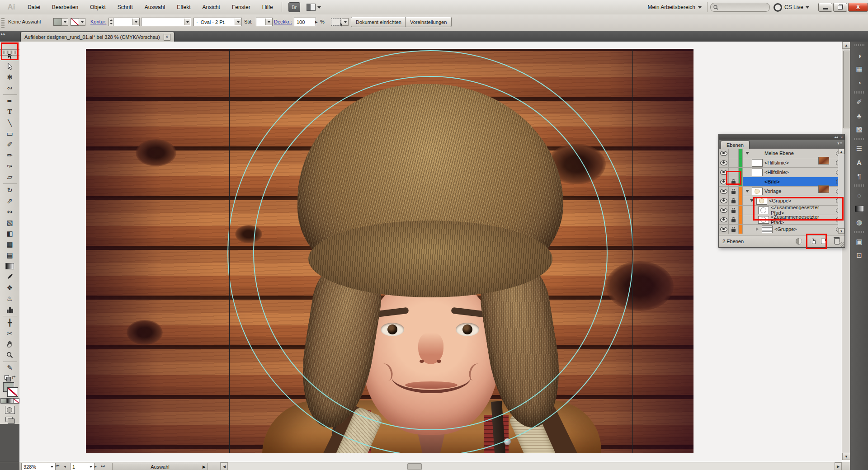 The image size is (868, 470). Describe the element at coordinates (859, 195) in the screenshot. I see `appearance-panel-button: ◌` at that location.